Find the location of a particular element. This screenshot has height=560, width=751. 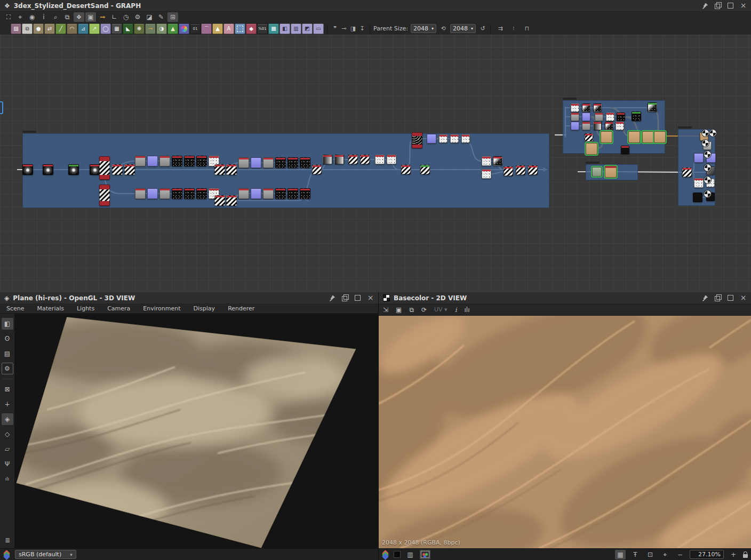

export-image-icon: ⇲ is located at coordinates (386, 310).